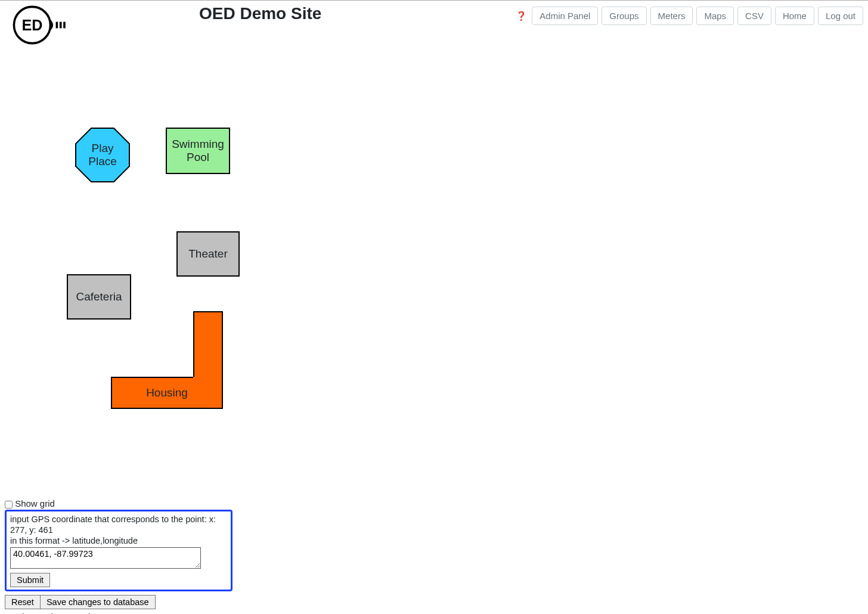 This screenshot has width=868, height=614. Describe the element at coordinates (624, 15) in the screenshot. I see `nav-groups: Groups` at that location.